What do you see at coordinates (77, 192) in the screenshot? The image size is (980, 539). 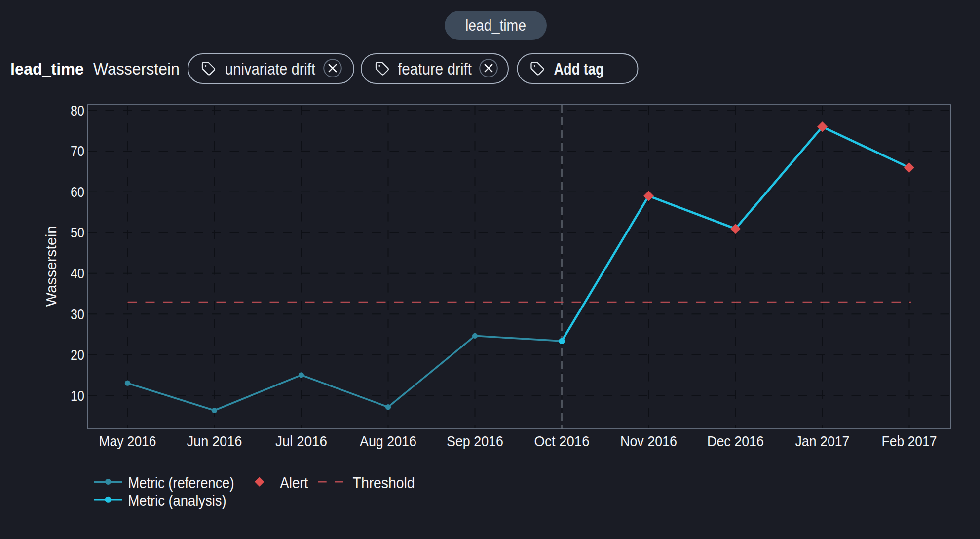 I see `svg-text: 60` at bounding box center [77, 192].